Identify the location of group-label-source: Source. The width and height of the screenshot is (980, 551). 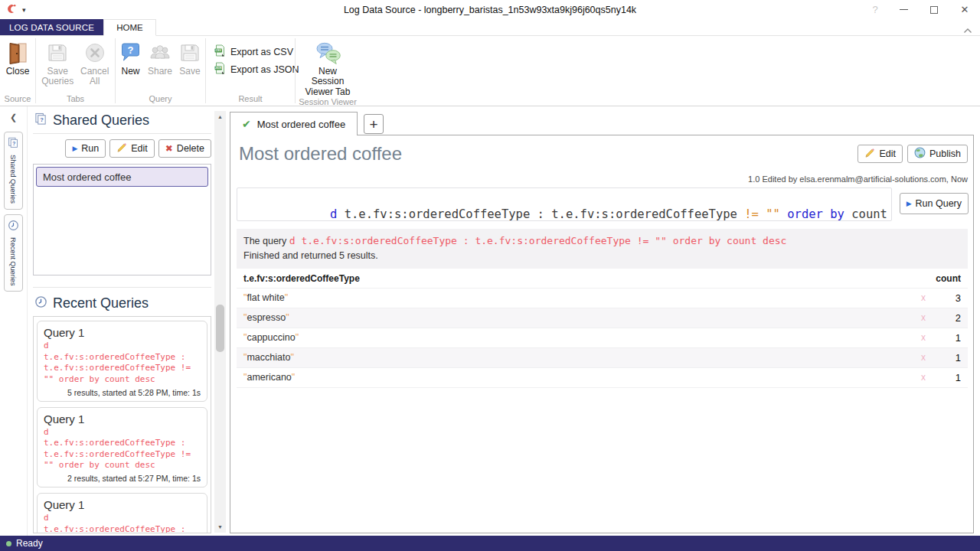
(18, 99).